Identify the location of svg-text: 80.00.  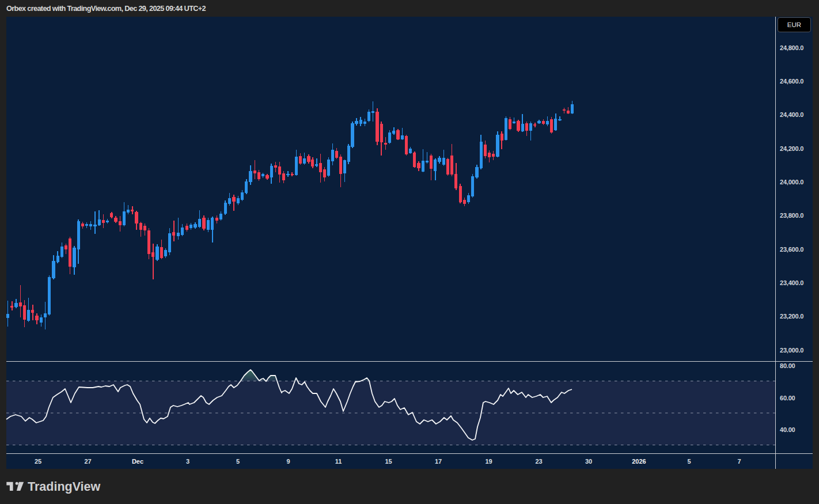
(788, 366).